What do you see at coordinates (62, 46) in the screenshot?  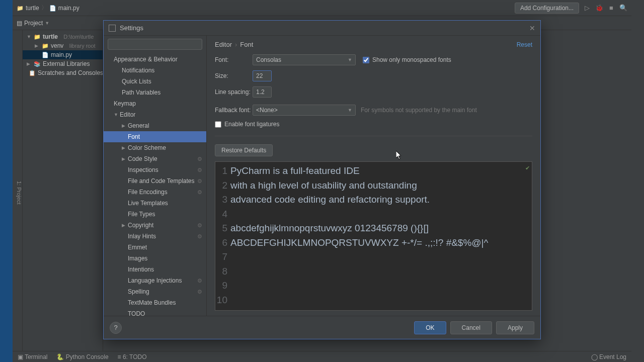 I see `tree-venv: ▶📁venv library root` at bounding box center [62, 46].